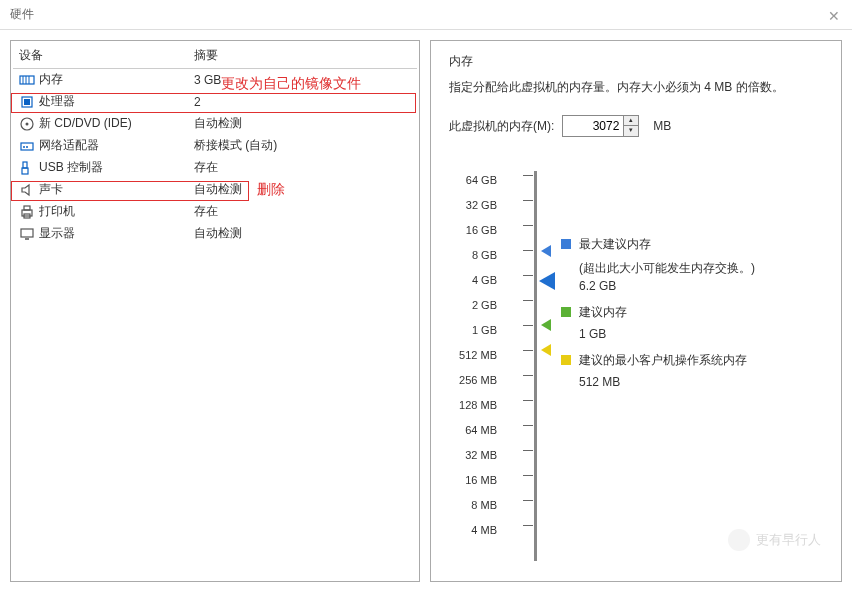 This screenshot has height=592, width=852. I want to click on scale-label: 32 GB, so click(473, 204).